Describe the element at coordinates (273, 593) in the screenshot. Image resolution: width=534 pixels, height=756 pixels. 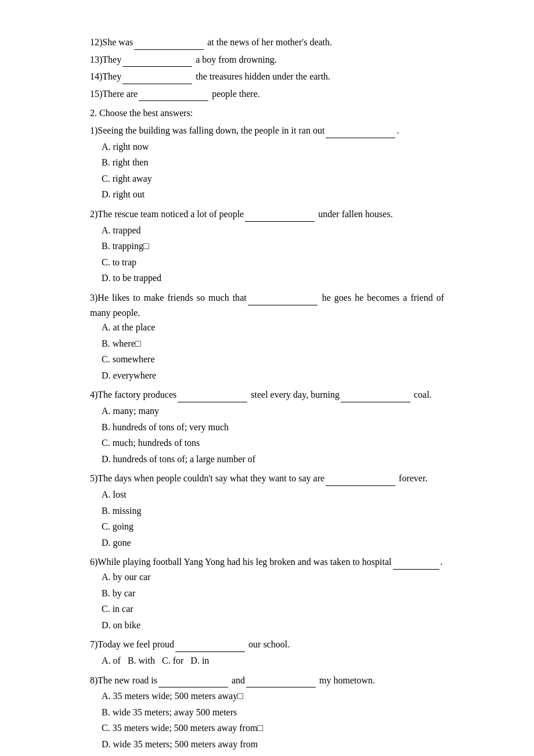
I see `mcq6-optB: B. by car` at that location.